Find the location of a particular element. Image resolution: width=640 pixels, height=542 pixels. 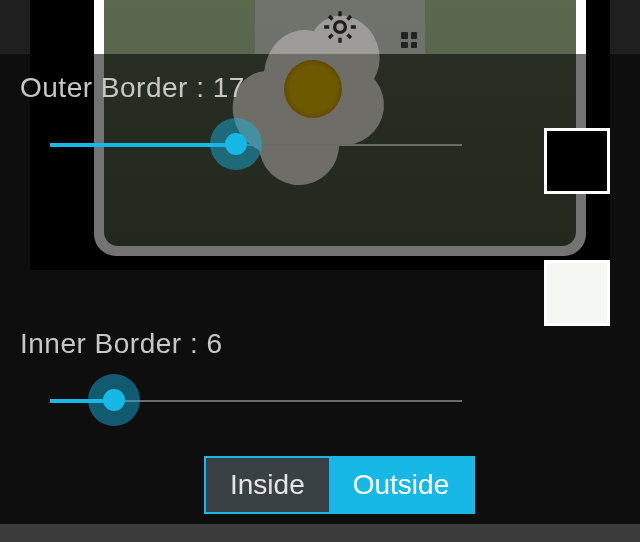

inner-border-label: Inner Border : 6 is located at coordinates (122, 344).